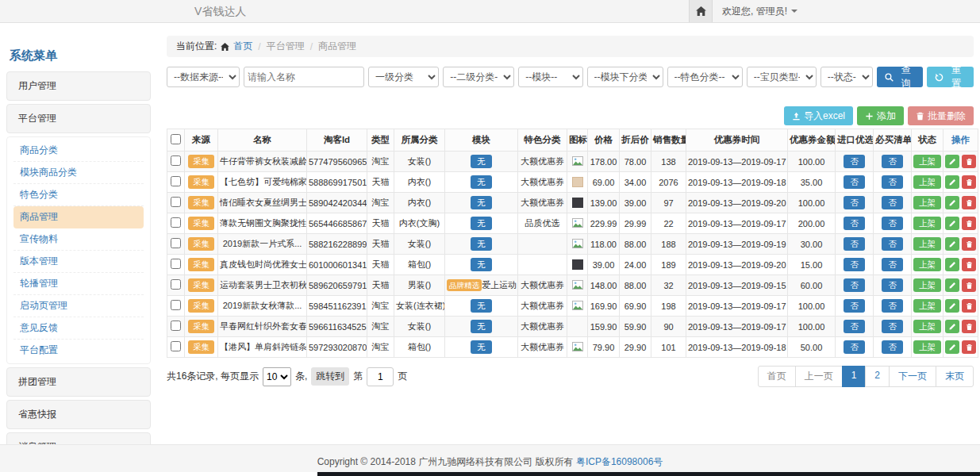 The image size is (980, 476). I want to click on icp-link: 粤ICP备16098006号, so click(619, 462).